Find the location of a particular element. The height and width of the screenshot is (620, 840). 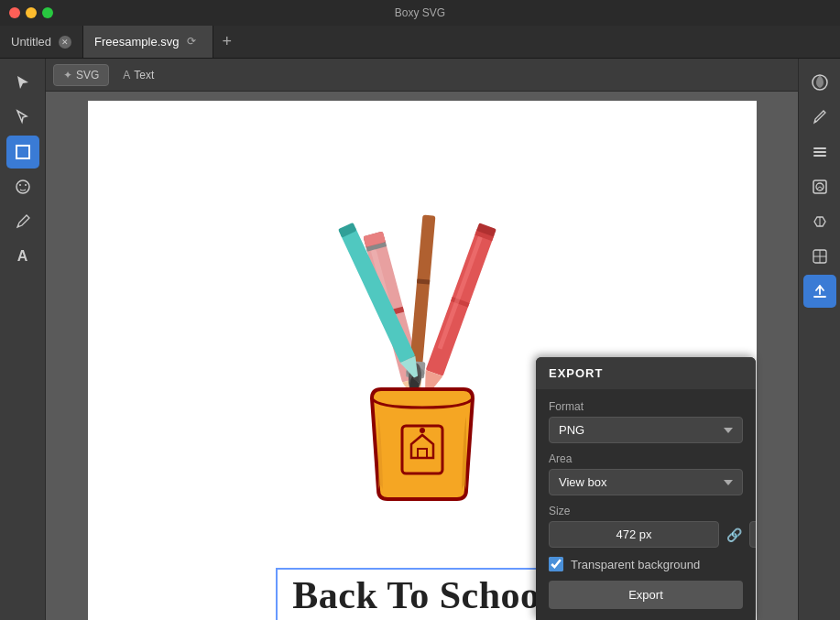

size-label: Size is located at coordinates (646, 511).